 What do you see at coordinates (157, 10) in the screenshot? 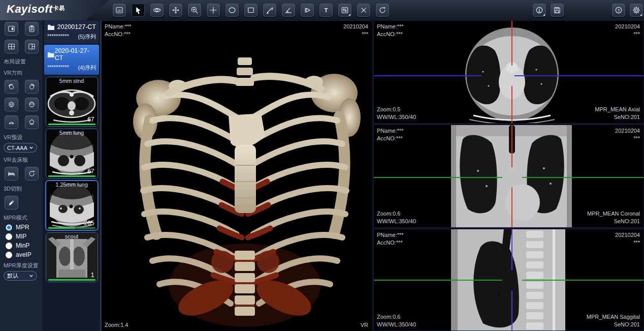
I see `rotate-3d-button` at bounding box center [157, 10].